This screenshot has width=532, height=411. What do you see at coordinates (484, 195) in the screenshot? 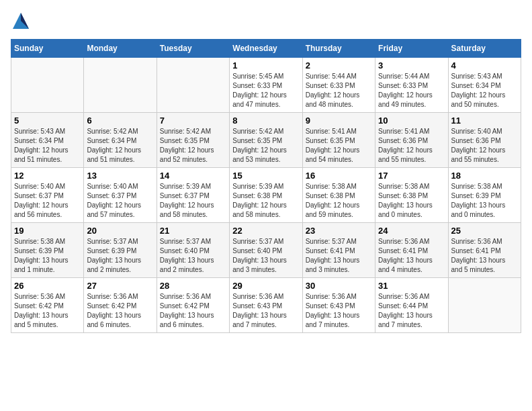
I see `calendar-cell: 18Sunrise: 5:38 AM Sunset: 6:39 PM Dayli…` at bounding box center [484, 195].